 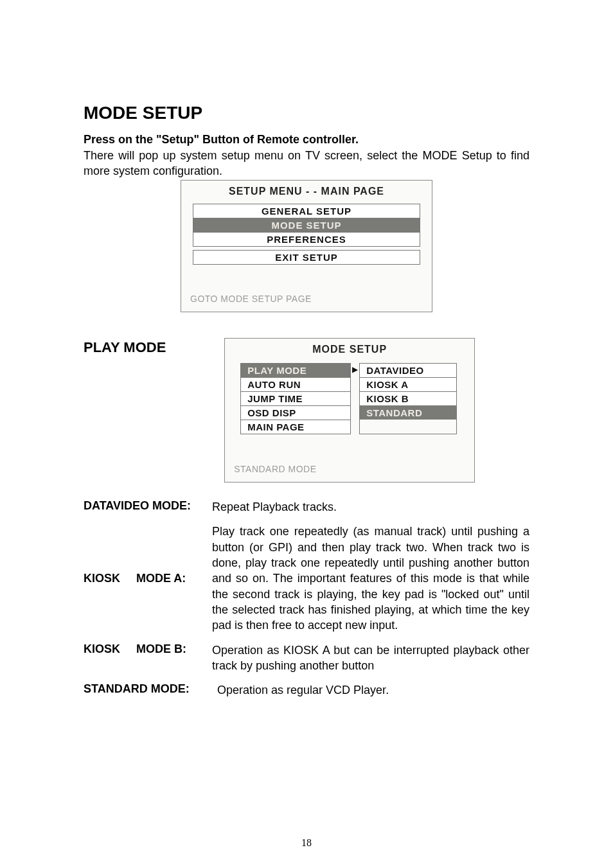 I want to click on mode-setup-left-col: PLAY MODE AUTO RUN JUMP TIME OSD DISP MA…, so click(x=296, y=398).